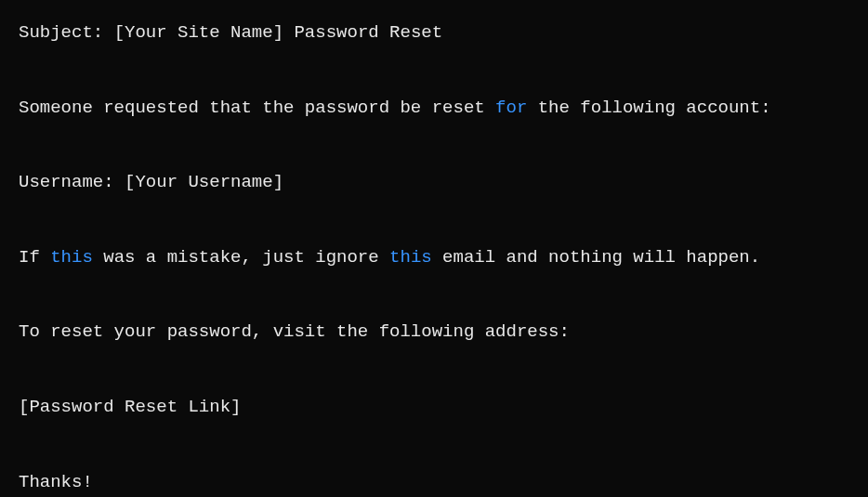 The image size is (868, 497). What do you see at coordinates (242, 257) in the screenshot?
I see `body-text: was a mistake, just ignore` at bounding box center [242, 257].